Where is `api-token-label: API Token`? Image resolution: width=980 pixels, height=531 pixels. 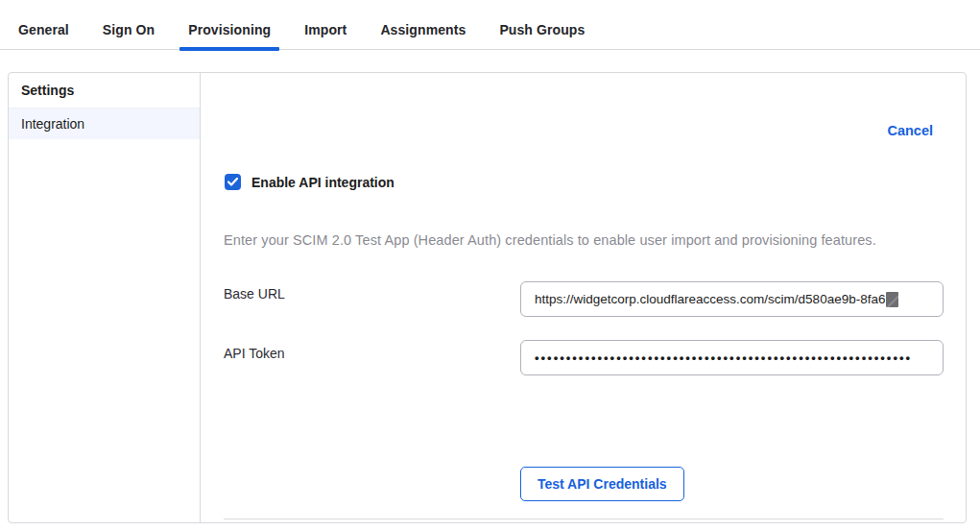
api-token-label: API Token is located at coordinates (254, 353).